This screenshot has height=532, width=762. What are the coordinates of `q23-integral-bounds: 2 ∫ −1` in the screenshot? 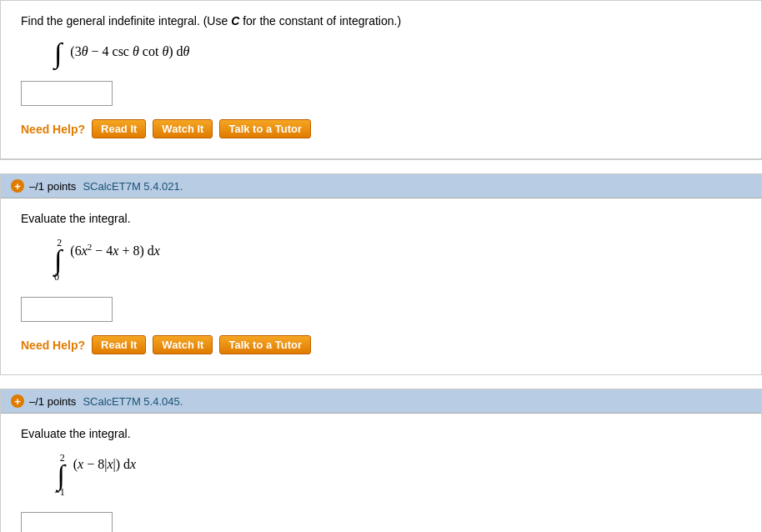 It's located at (60, 475).